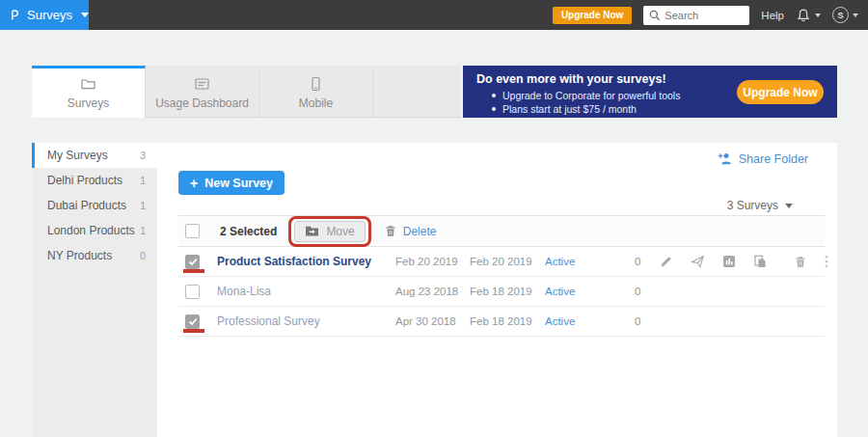  What do you see at coordinates (773, 159) in the screenshot?
I see `share-folder-label: Share Folder` at bounding box center [773, 159].